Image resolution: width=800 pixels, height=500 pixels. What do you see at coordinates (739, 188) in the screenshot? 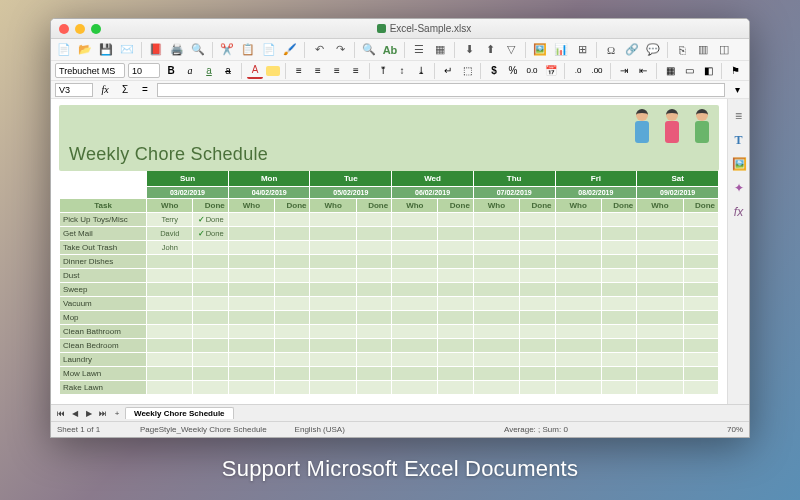
I see `sidebar-navigator-icon: ✦` at bounding box center [739, 188].